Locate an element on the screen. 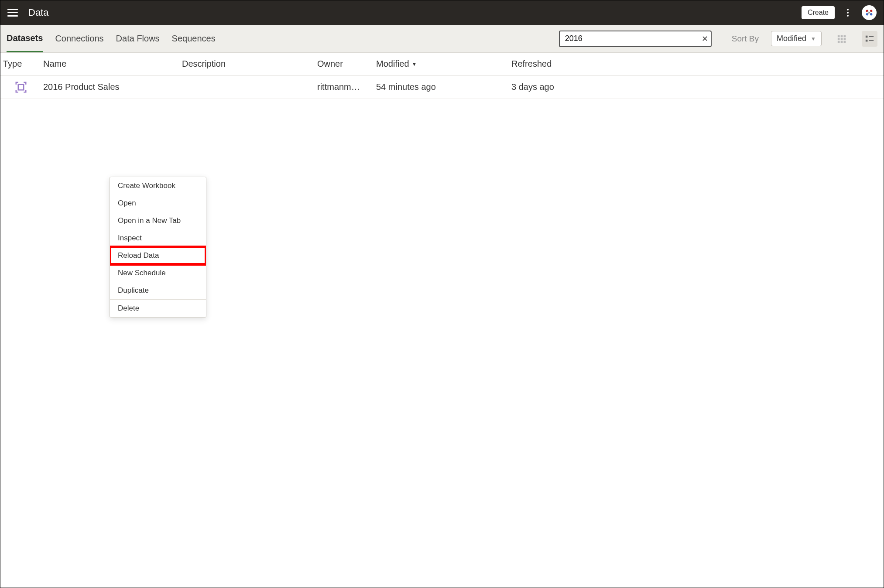 This screenshot has width=884, height=588. ctx-open-new-tab: Open in a New Tab is located at coordinates (158, 221).